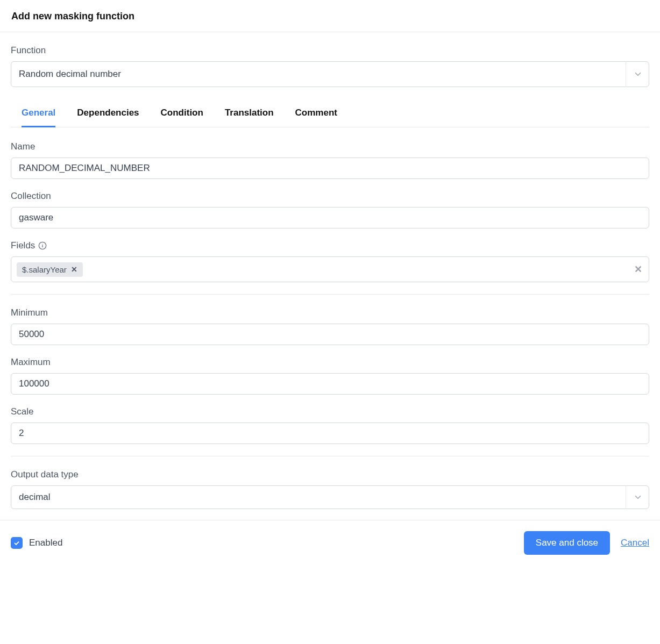 The image size is (660, 644). What do you see at coordinates (44, 270) in the screenshot?
I see `field-tag-label: $.salaryYear` at bounding box center [44, 270].